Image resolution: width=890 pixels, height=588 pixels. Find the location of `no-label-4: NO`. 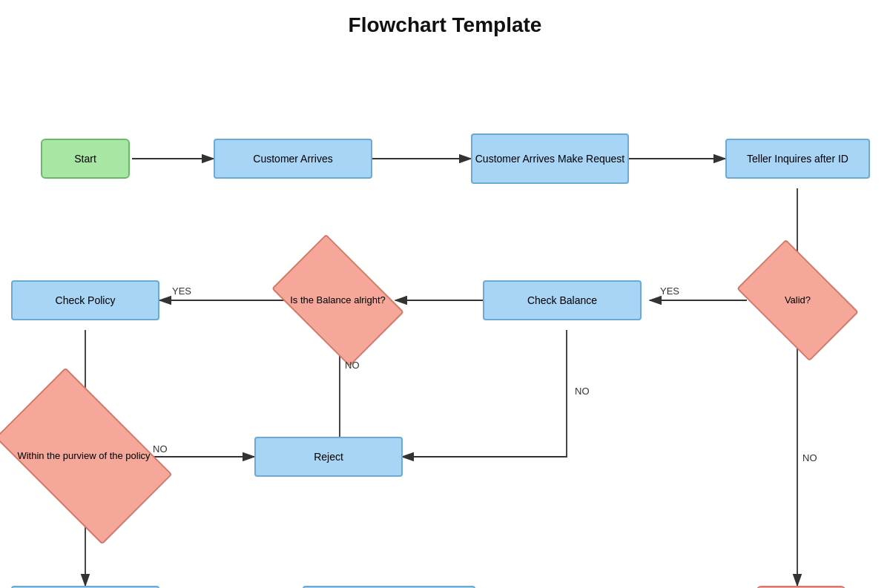

no-label-4: NO is located at coordinates (810, 458).